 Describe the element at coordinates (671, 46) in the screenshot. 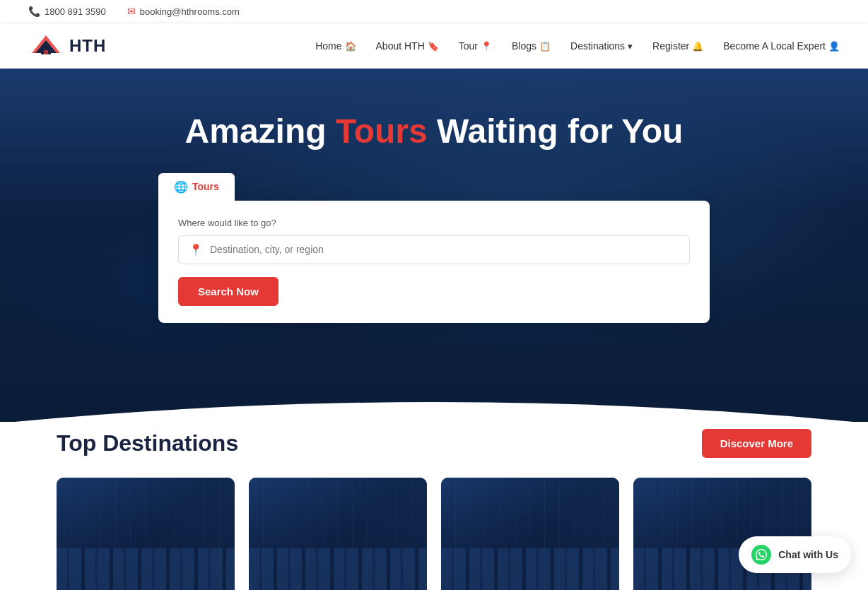

I see `nav-register-label: Register` at that location.